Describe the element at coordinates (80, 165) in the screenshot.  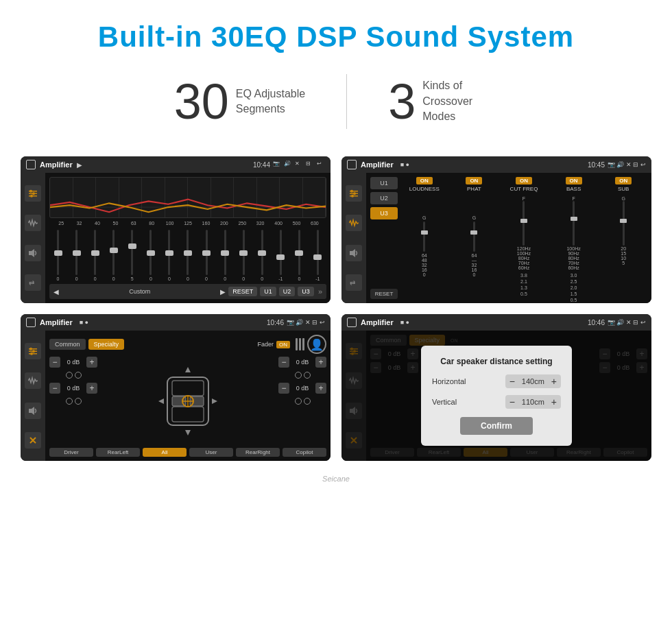
I see `screen1-play-icon: ▶` at that location.